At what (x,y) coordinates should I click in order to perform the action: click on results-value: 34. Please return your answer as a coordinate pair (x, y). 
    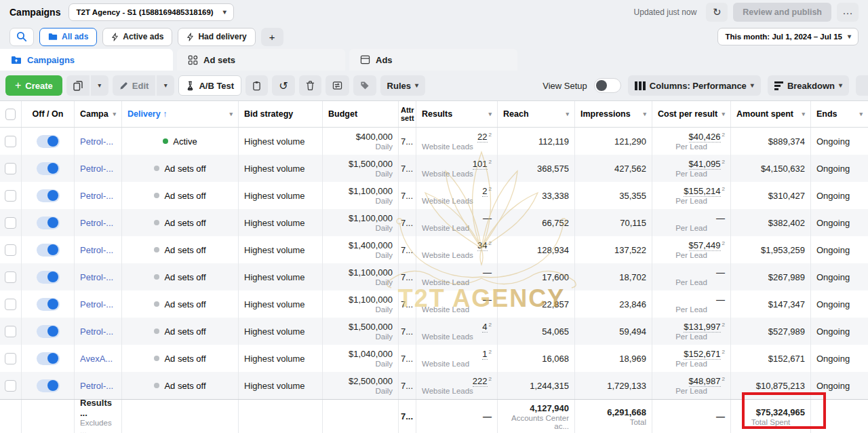
    Looking at the image, I should click on (482, 246).